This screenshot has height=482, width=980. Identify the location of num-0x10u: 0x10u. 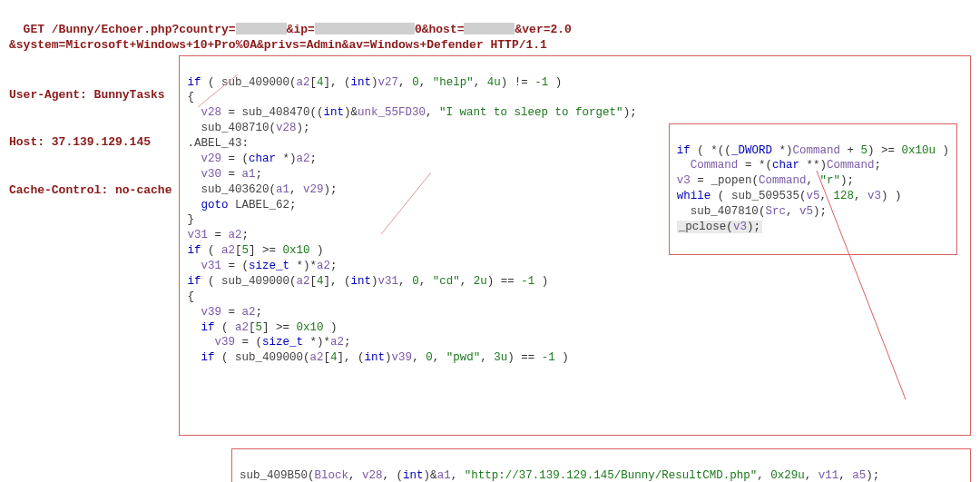
(918, 151).